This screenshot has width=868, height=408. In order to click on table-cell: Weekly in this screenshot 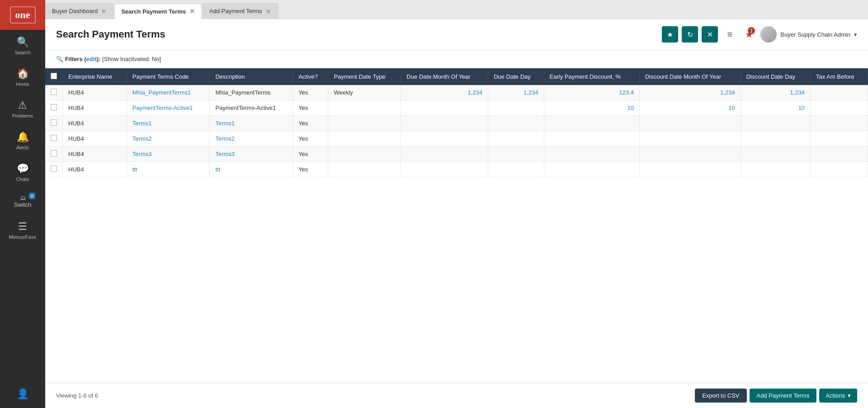, I will do `click(364, 93)`.